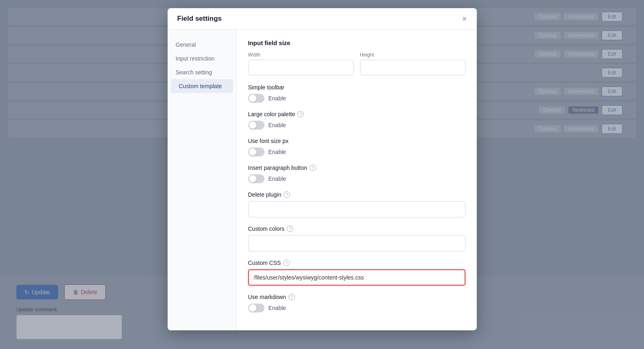 The width and height of the screenshot is (644, 349). What do you see at coordinates (357, 297) in the screenshot?
I see `use-markdown-label: Use markdown ?` at bounding box center [357, 297].